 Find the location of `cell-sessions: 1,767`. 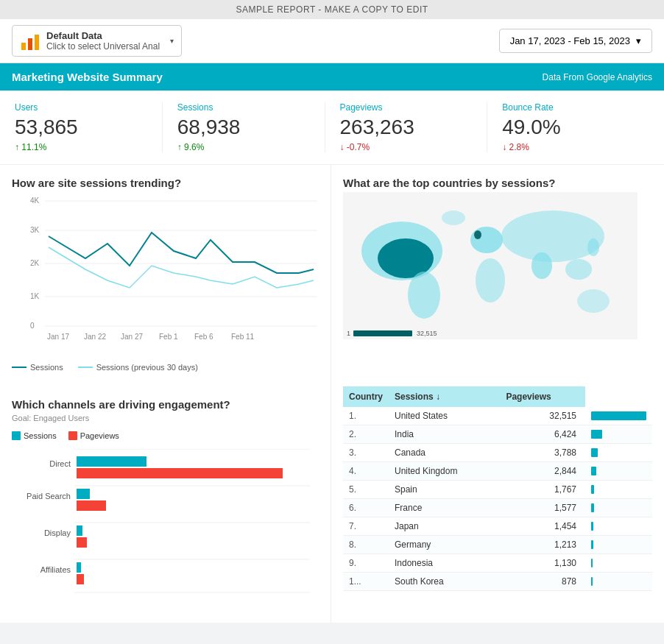

cell-sessions: 1,767 is located at coordinates (543, 490).